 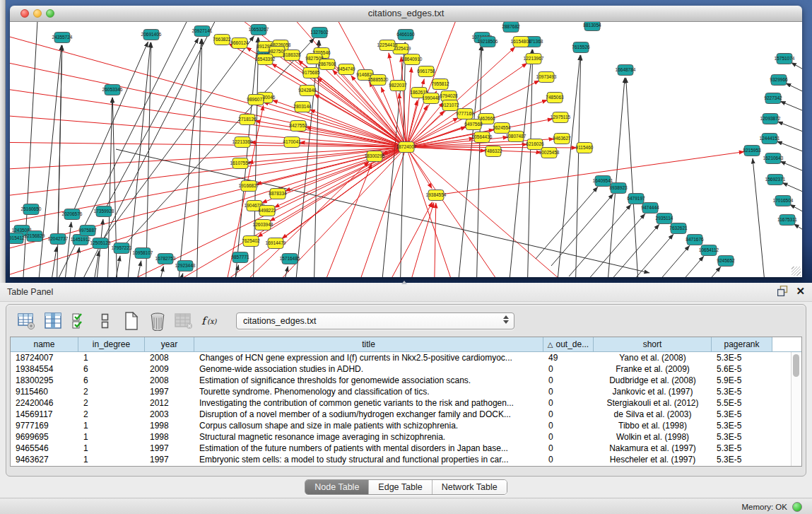 I want to click on graph-node: 8471676, so click(x=695, y=240).